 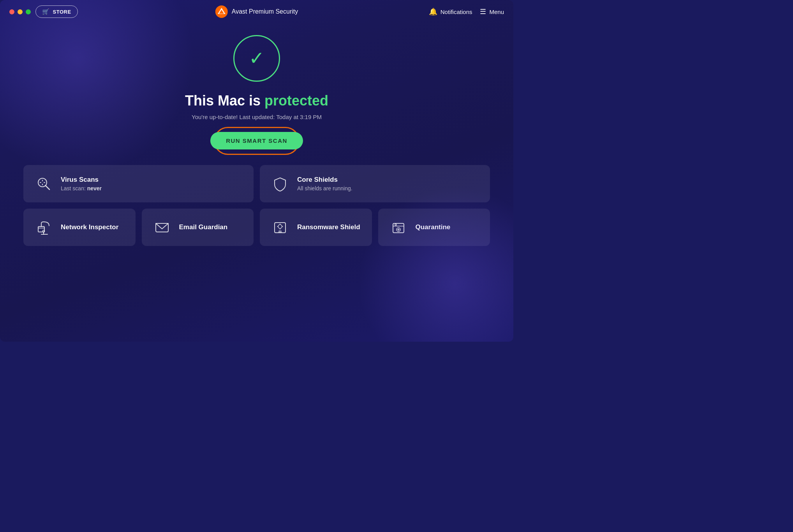 What do you see at coordinates (81, 188) in the screenshot?
I see `virus-scans-subtitle: Last scan: never` at bounding box center [81, 188].